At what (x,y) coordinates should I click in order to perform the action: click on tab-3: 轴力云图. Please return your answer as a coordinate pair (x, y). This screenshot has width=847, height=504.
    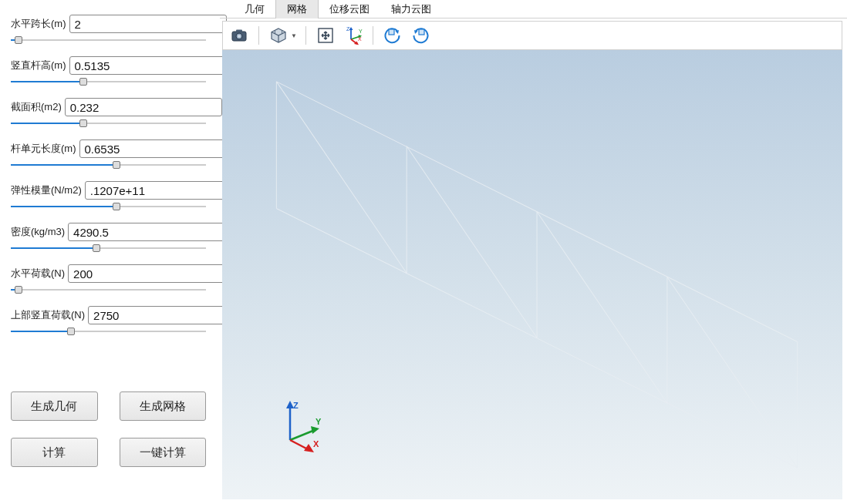
    Looking at the image, I should click on (411, 9).